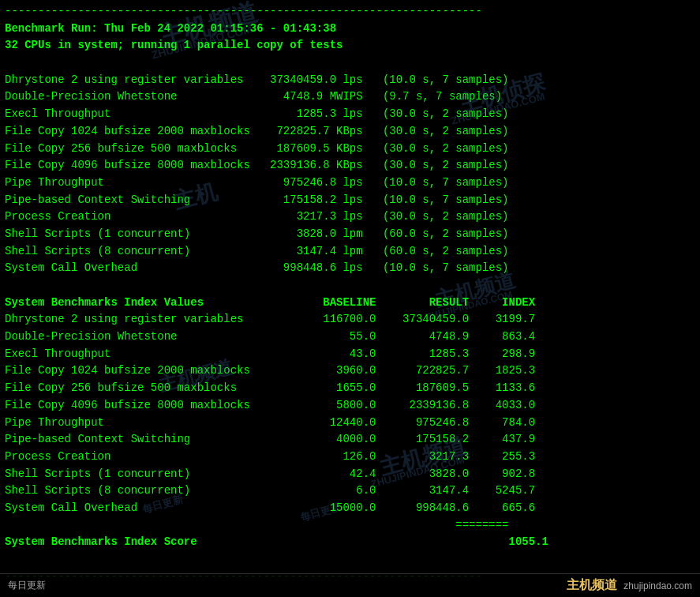  Describe the element at coordinates (350, 406) in the screenshot. I see `index-row: File Copy 4096 bufsize 8000 maxblocks 58…` at that location.